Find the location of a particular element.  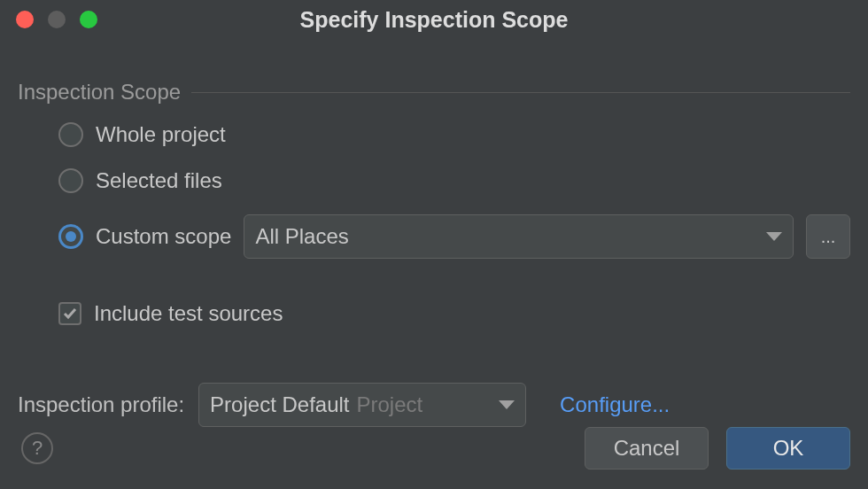

ok-button: OK is located at coordinates (788, 448).